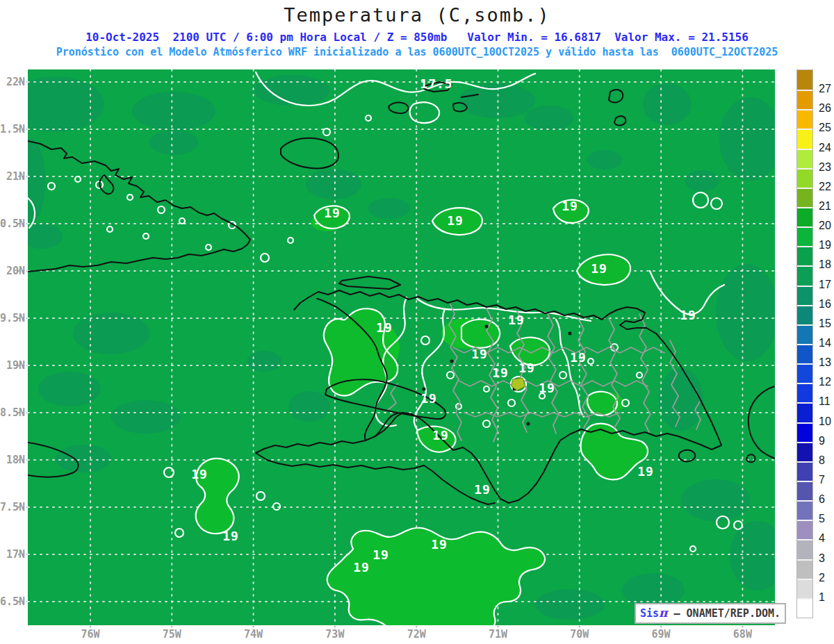 Image resolution: width=834 pixels, height=644 pixels. What do you see at coordinates (826, 128) in the screenshot?
I see `colorbar-label: 25` at bounding box center [826, 128].